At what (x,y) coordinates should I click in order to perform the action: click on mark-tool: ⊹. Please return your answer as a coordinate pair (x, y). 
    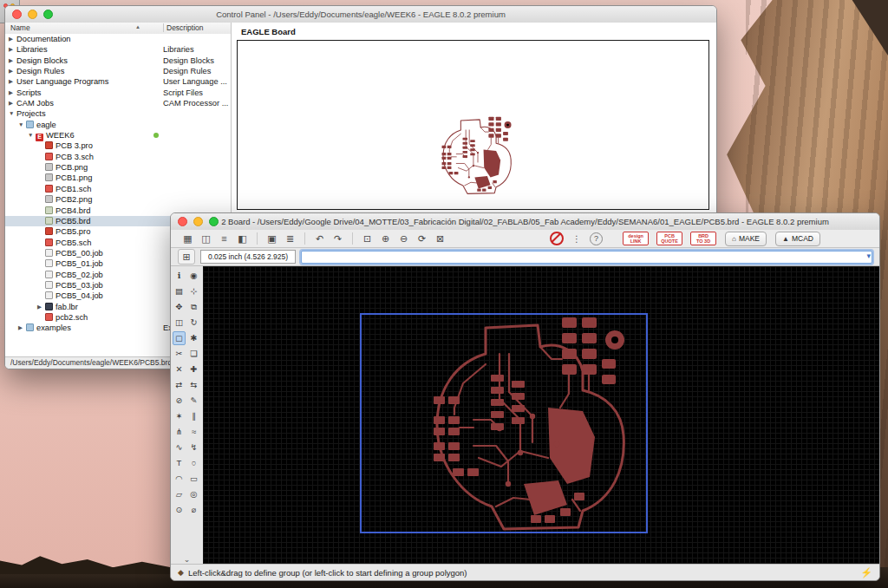
    Looking at the image, I should click on (194, 291).